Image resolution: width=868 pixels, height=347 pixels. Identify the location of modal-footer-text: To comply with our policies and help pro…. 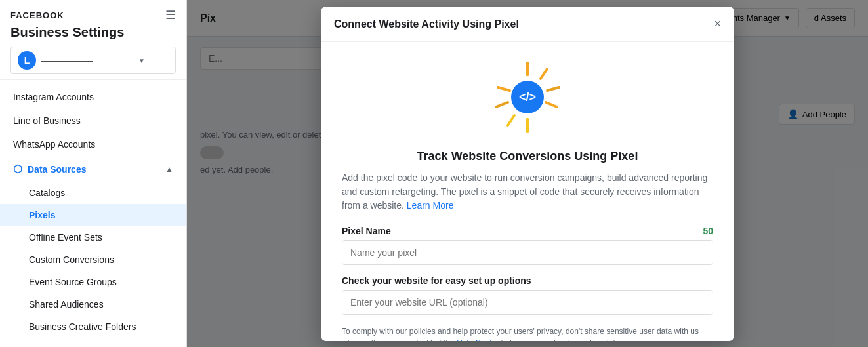
(527, 333).